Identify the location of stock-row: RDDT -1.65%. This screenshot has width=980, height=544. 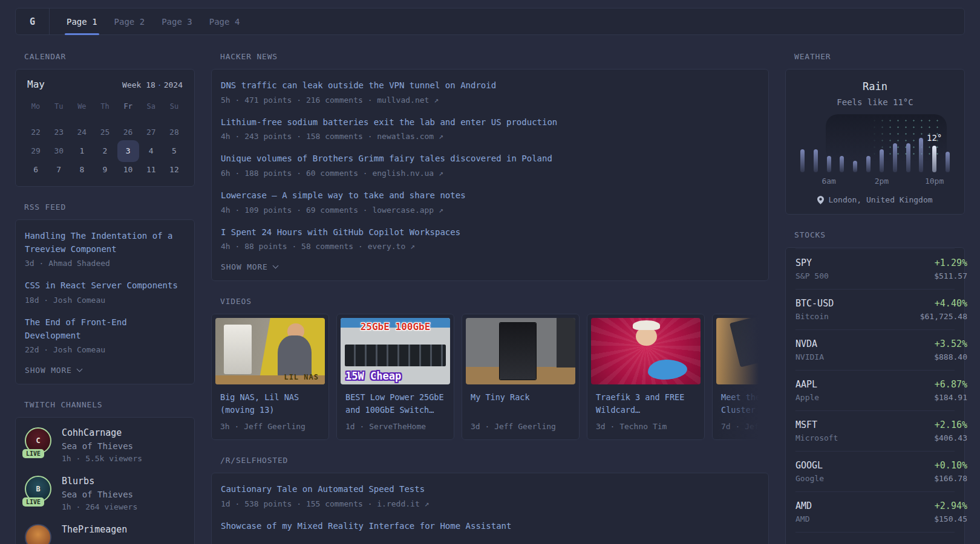
(875, 538).